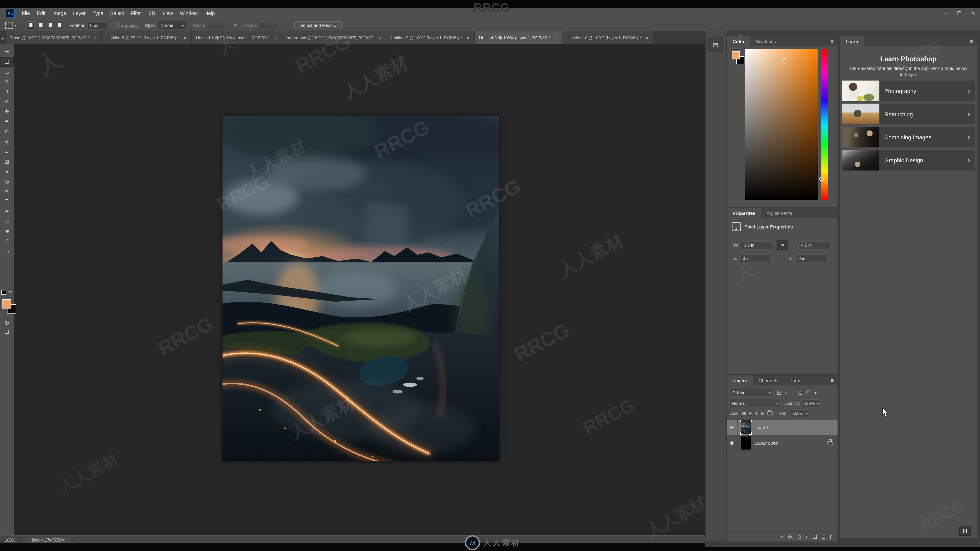 The width and height of the screenshot is (980, 551). I want to click on hand-tool: ☚, so click(7, 232).